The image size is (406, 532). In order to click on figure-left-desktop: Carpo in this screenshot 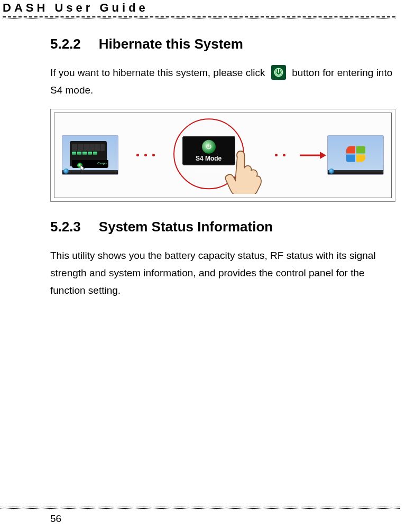, I will do `click(90, 155)`.